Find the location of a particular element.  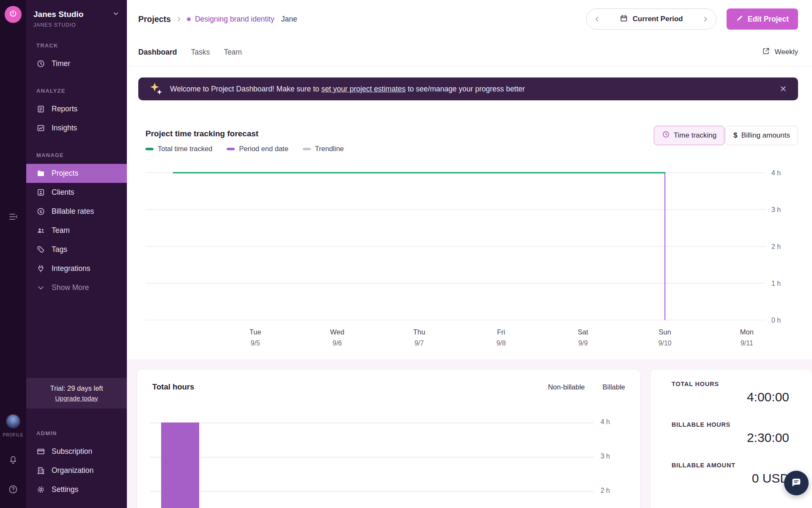

card-icon is located at coordinates (41, 451).